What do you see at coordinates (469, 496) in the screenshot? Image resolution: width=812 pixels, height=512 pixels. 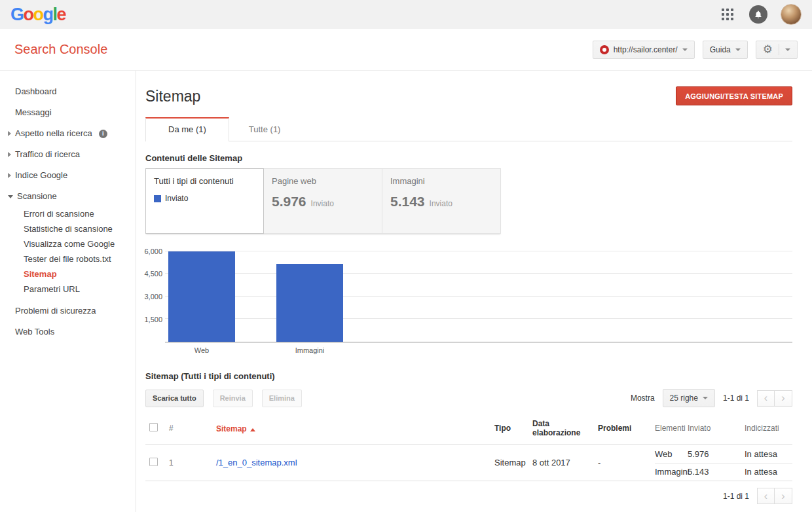 I see `table-footer: 1-1 di 1 ‹ ›` at bounding box center [469, 496].